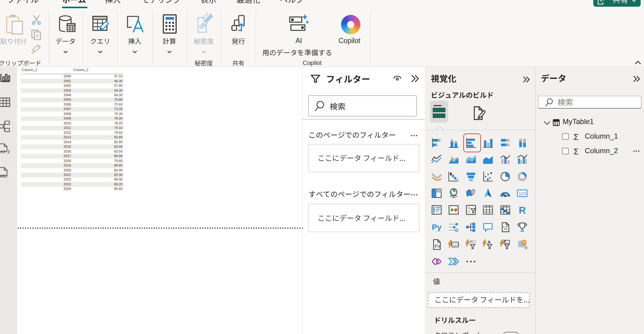 The height and width of the screenshot is (334, 644). What do you see at coordinates (489, 242) in the screenshot?
I see `svg-text: A` at bounding box center [489, 242].